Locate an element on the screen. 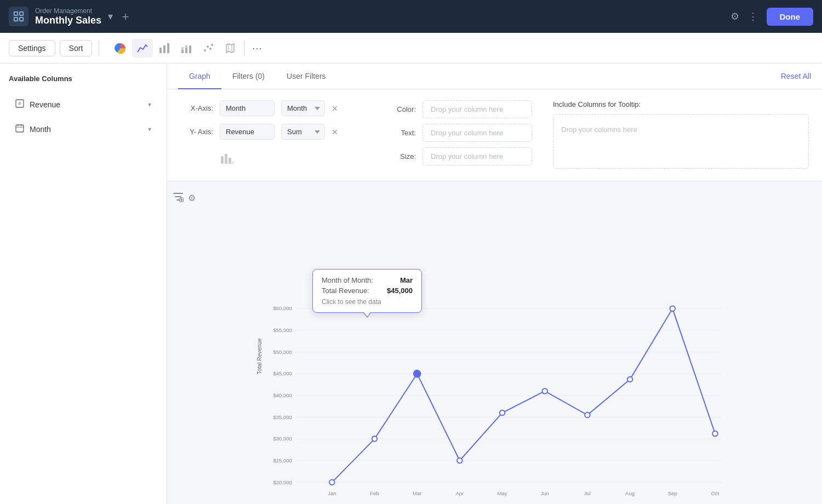 Image resolution: width=822 pixels, height=504 pixels. sidebar-item-revenue: # Revenue ▾ is located at coordinates (83, 104).